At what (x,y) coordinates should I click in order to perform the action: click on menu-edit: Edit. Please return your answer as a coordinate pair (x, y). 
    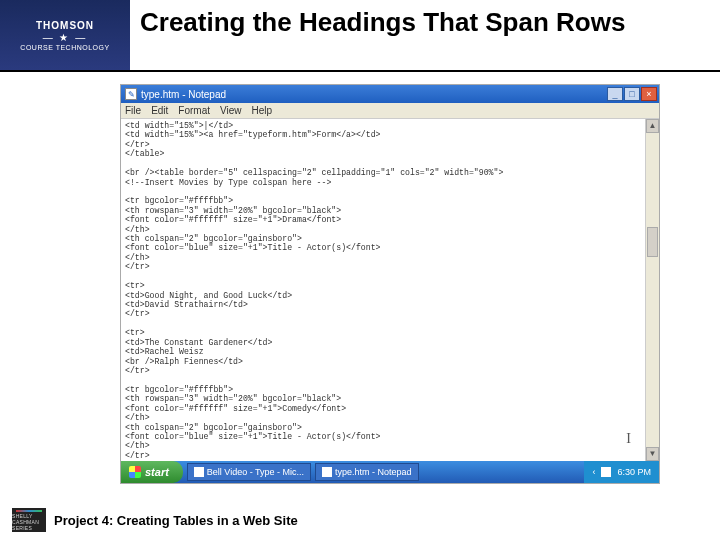
    Looking at the image, I should click on (160, 110).